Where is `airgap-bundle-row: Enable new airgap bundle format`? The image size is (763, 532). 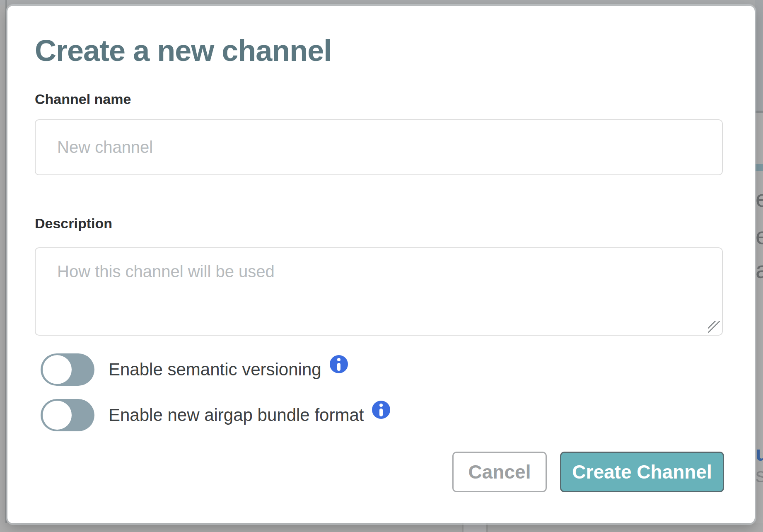
airgap-bundle-row: Enable new airgap bundle format is located at coordinates (215, 415).